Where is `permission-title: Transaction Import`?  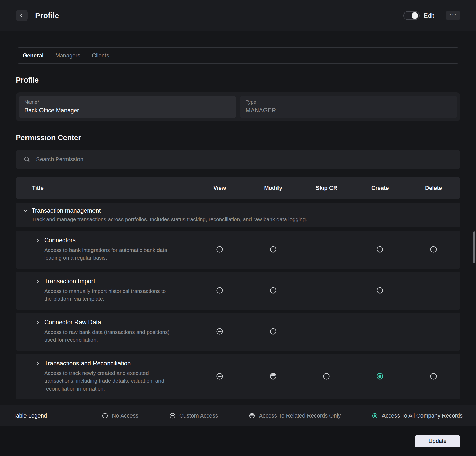
permission-title: Transaction Import is located at coordinates (109, 281).